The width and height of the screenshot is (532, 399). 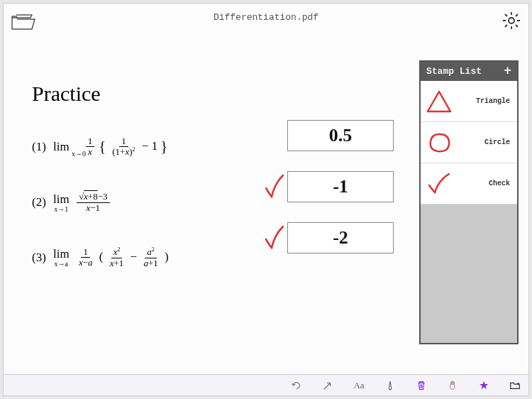 I want to click on text-tool-icon: Aa, so click(x=359, y=386).